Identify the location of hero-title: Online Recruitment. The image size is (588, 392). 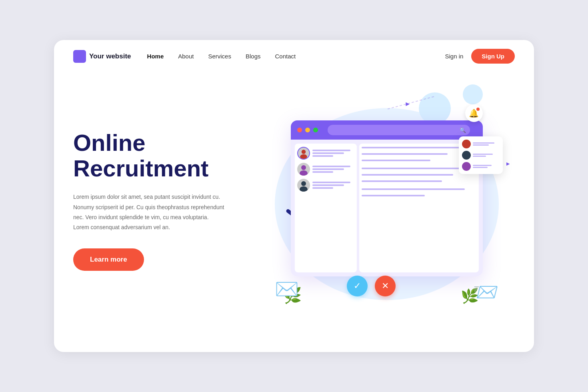
(166, 156).